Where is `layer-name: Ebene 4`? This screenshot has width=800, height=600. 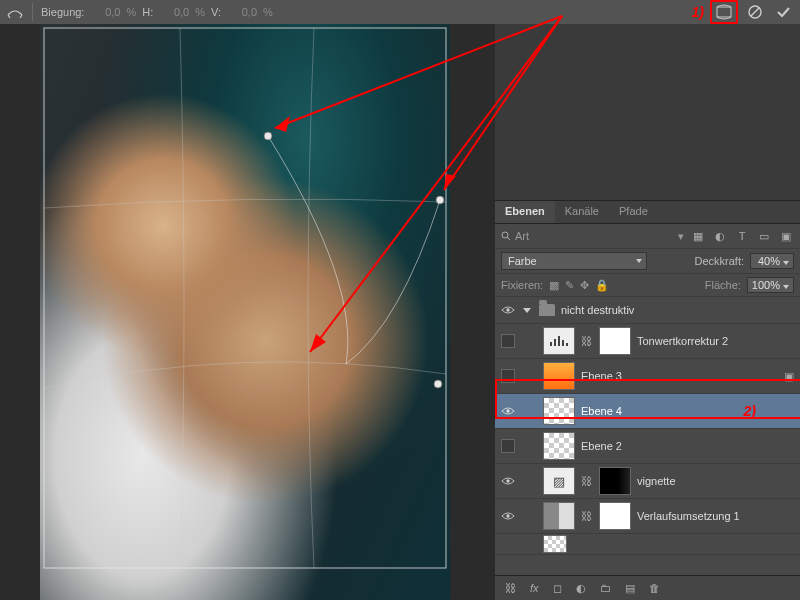
layer-name: Ebene 4 is located at coordinates (660, 411).